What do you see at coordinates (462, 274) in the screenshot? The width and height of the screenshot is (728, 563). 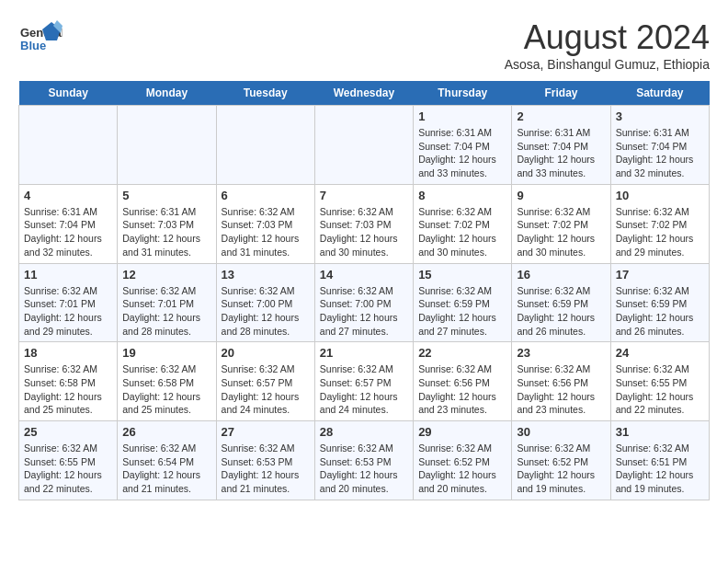 I see `date-number: 15` at bounding box center [462, 274].